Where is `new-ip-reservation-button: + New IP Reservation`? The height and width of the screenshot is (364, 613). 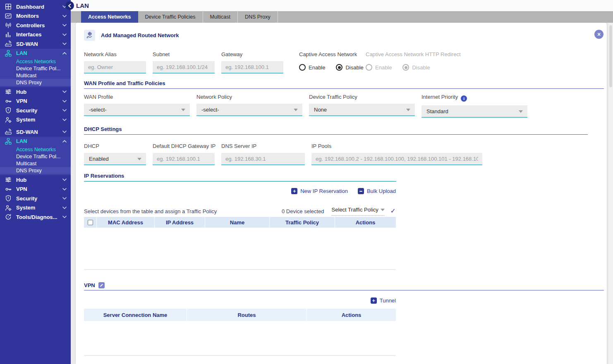 new-ip-reservation-button: + New IP Reservation is located at coordinates (319, 191).